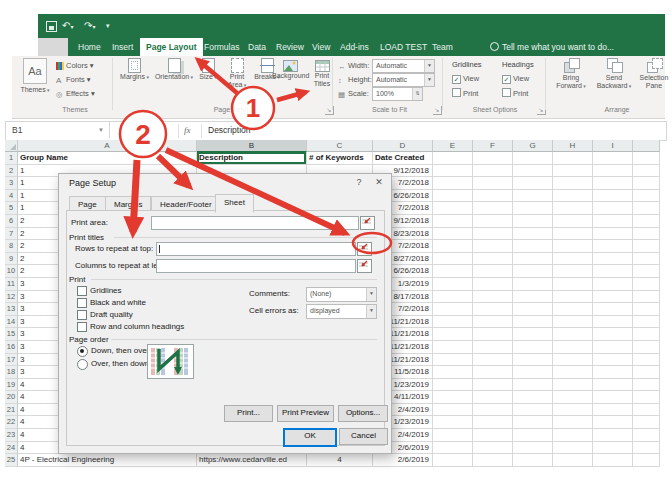 The image size is (672, 480). Describe the element at coordinates (172, 47) in the screenshot. I see `tab-page-layout: Page Layout` at that location.